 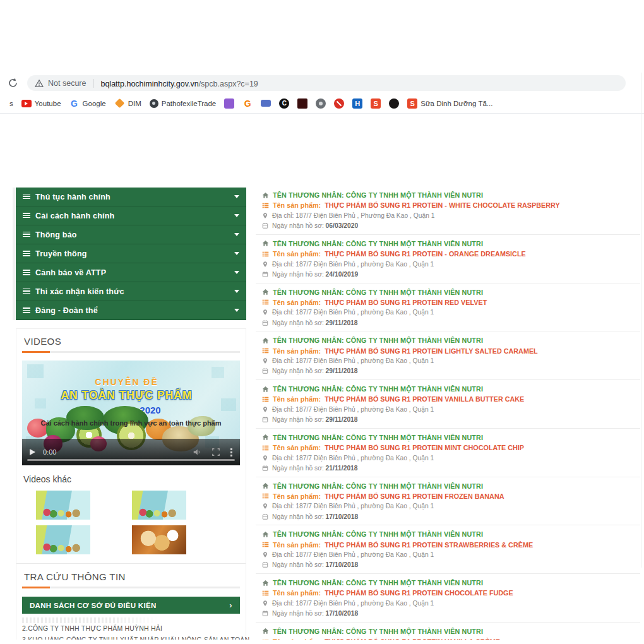 What do you see at coordinates (131, 629) in the screenshot?
I see `lookup-list-item: 2.CÔNG TY TNHH THỰC PHẨM HUỲNH HẢI` at bounding box center [131, 629].